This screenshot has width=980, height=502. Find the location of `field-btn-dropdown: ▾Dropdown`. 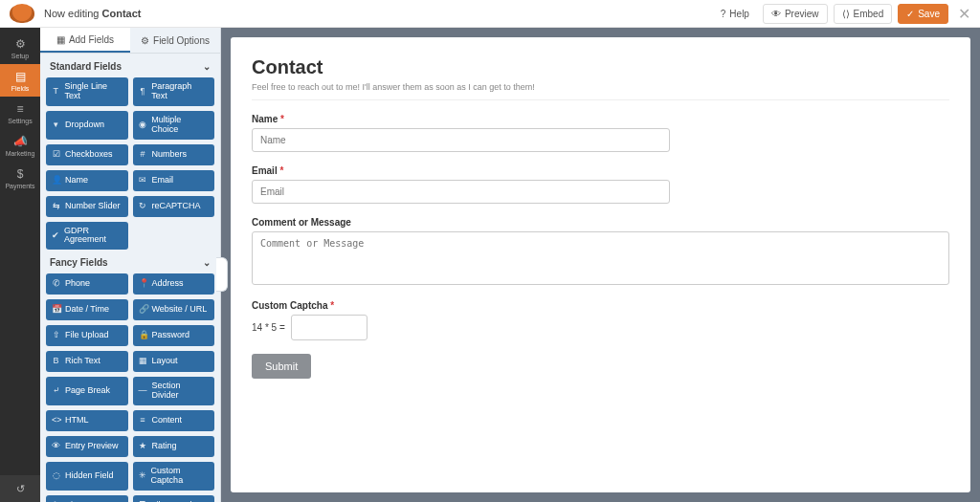

field-btn-dropdown: ▾Dropdown is located at coordinates (87, 125).